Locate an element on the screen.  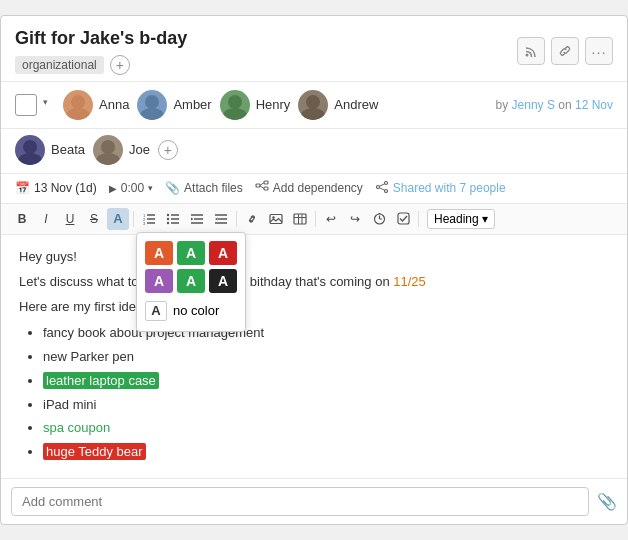
avatar-joe is located at coordinates (108, 150).